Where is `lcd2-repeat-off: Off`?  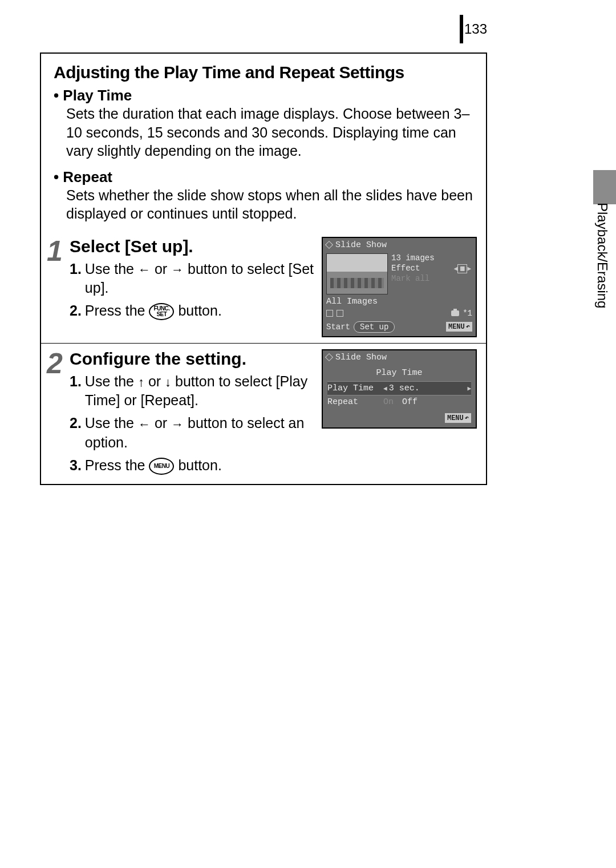 lcd2-repeat-off: Off is located at coordinates (410, 402).